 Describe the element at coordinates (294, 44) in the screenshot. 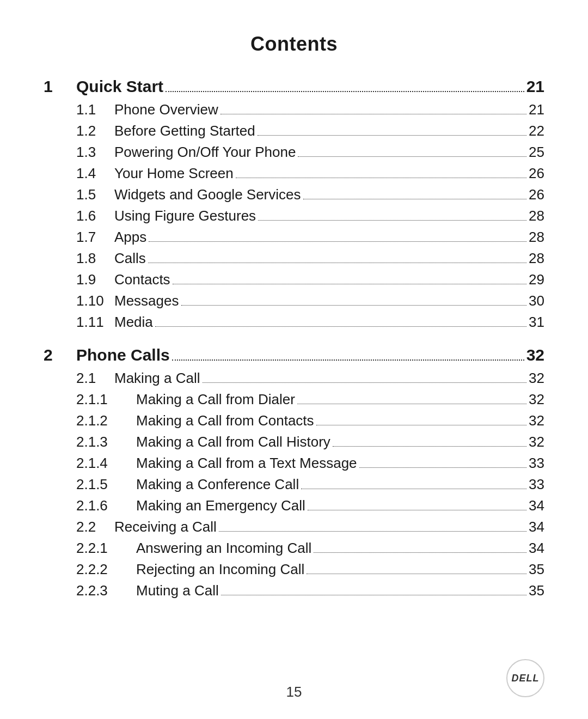

I see `page-title: Contents` at that location.